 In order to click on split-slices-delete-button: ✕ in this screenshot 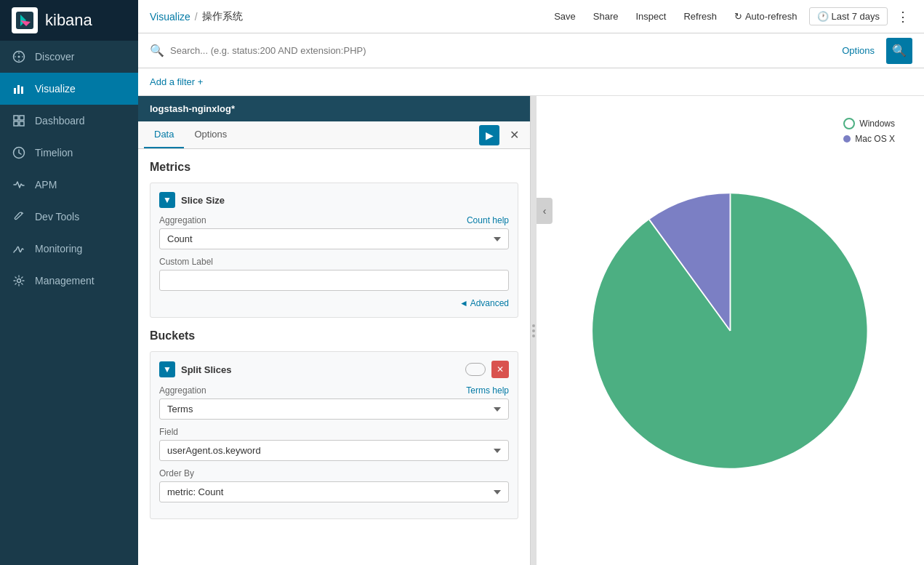, I will do `click(500, 369)`.